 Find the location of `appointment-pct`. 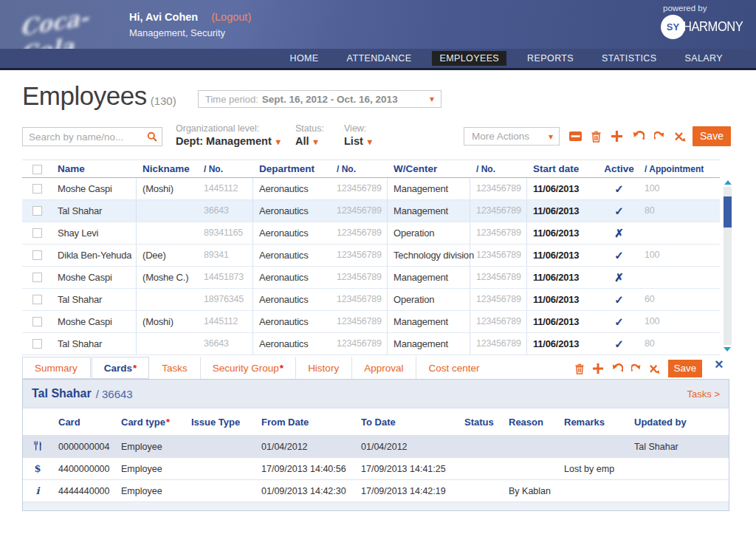

appointment-pct is located at coordinates (679, 233).